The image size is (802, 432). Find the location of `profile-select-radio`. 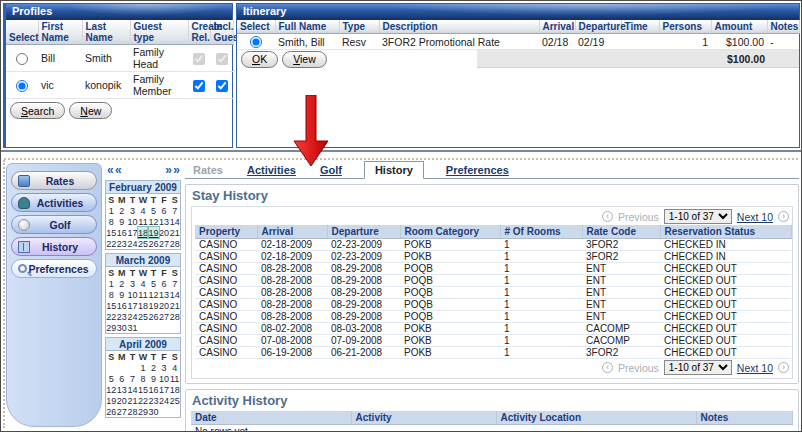

profile-select-radio is located at coordinates (22, 59).